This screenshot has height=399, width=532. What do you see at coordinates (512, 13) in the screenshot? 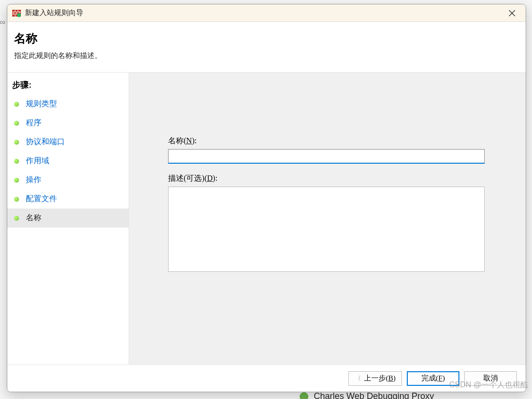
I see `close-button` at bounding box center [512, 13].